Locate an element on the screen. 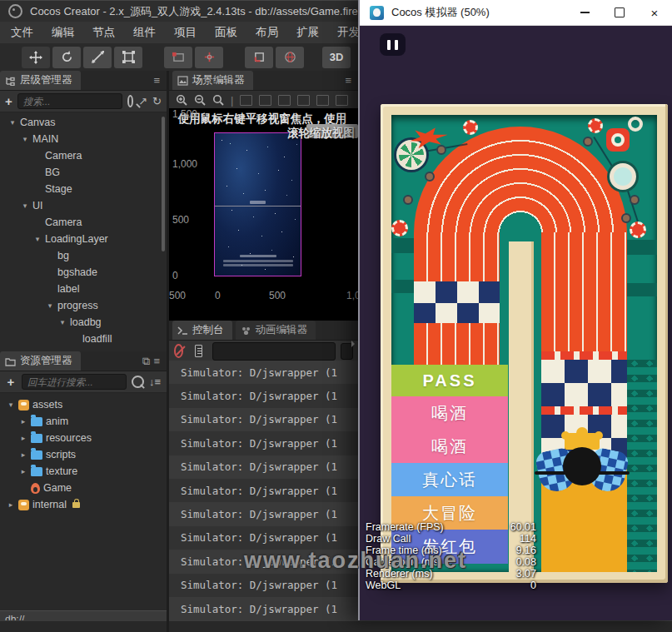 The width and height of the screenshot is (672, 632). menu-item-5: 面板 is located at coordinates (226, 32).